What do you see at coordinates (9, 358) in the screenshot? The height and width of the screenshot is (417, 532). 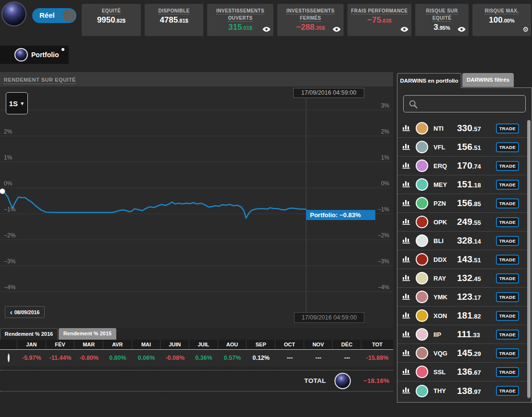 I see `row-avatar-cell` at bounding box center [9, 358].